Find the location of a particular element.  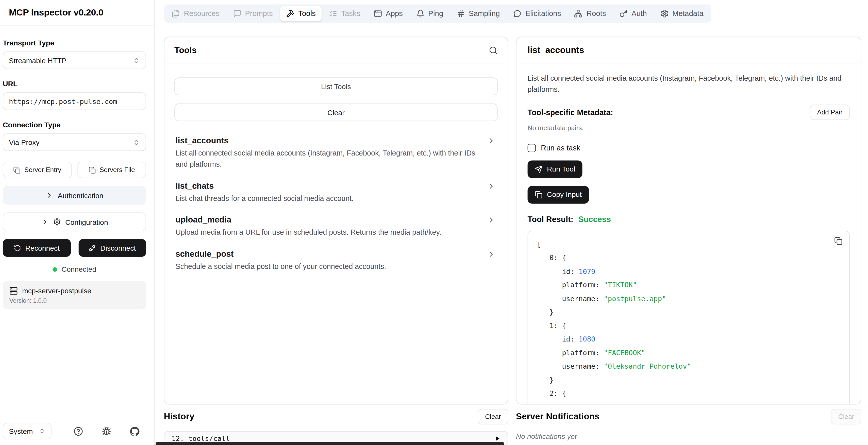

tool-description: List all connected social media accounts… is located at coordinates (329, 158).